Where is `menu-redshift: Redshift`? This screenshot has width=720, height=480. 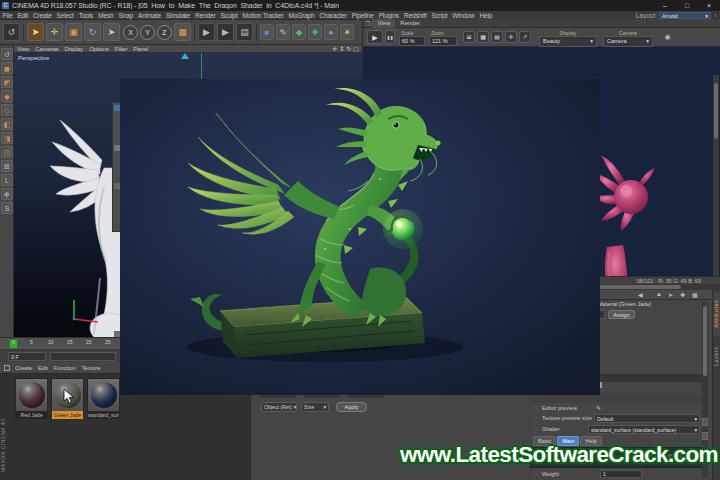 menu-redshift: Redshift is located at coordinates (415, 16).